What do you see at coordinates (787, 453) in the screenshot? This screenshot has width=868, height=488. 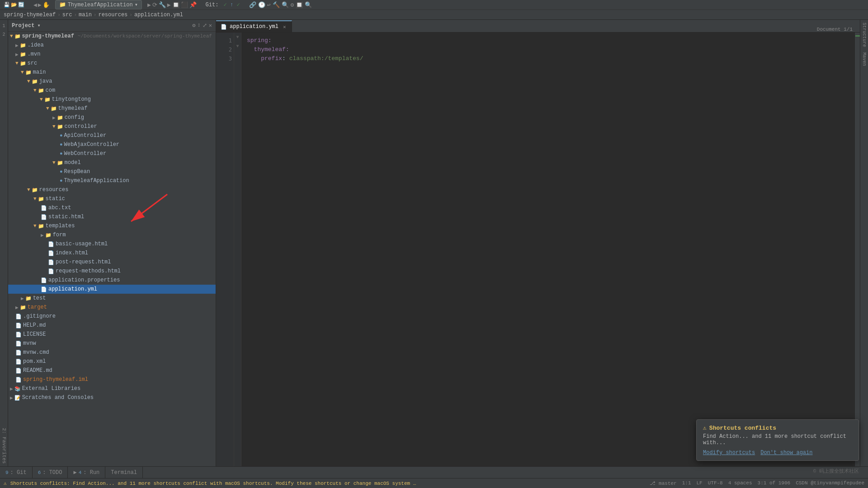 I see `dont-show-link: Don't show again` at bounding box center [787, 453].